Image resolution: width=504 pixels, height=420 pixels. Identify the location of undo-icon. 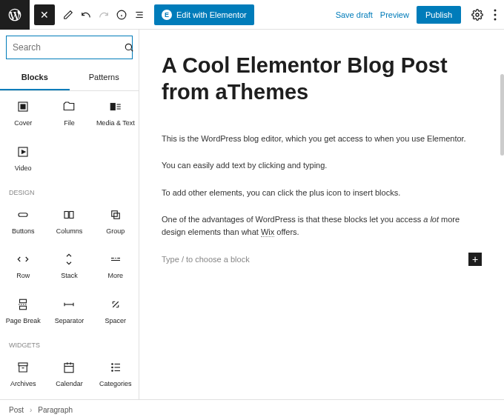
(86, 15).